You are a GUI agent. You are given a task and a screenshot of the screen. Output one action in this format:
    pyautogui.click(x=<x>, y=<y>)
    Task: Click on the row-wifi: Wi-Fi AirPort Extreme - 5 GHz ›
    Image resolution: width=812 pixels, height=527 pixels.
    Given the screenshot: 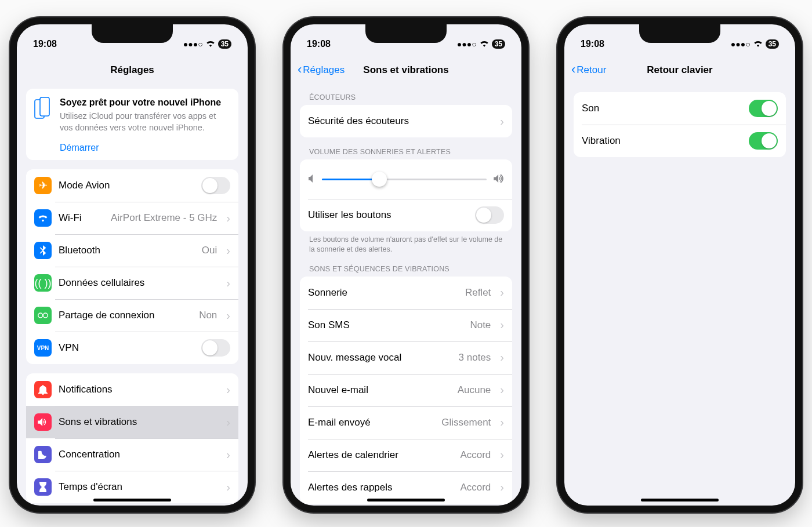 What is the action you would take?
    pyautogui.click(x=132, y=218)
    